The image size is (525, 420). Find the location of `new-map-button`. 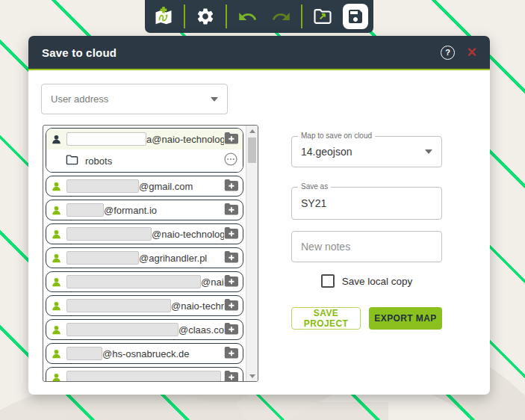

new-map-button is located at coordinates (164, 16).